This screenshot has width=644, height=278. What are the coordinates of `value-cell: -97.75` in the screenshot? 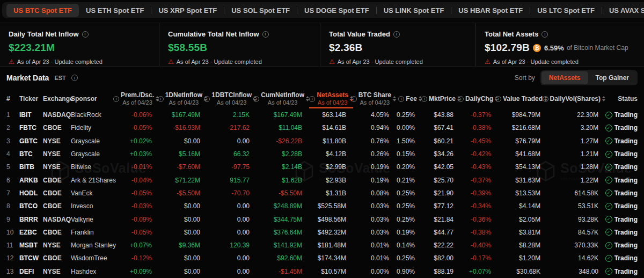 It's located at (232, 167).